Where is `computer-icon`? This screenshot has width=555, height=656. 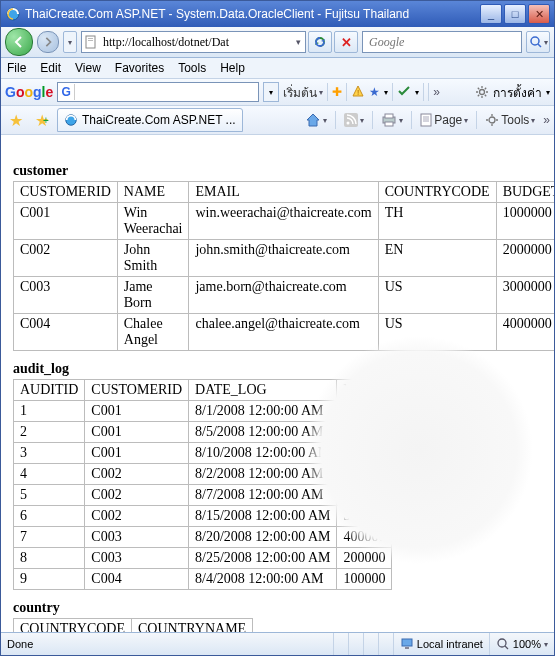 computer-icon is located at coordinates (407, 644).